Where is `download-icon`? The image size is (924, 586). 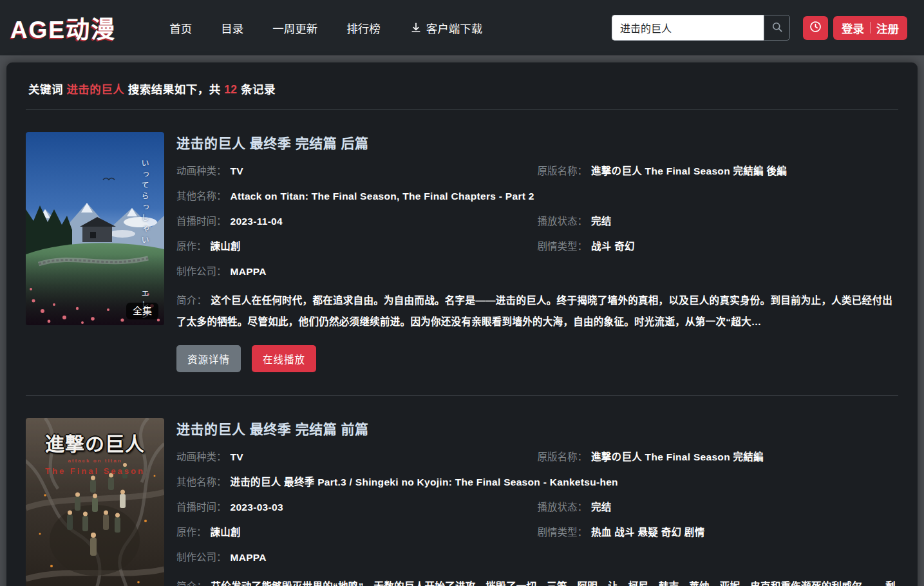
download-icon is located at coordinates (416, 28).